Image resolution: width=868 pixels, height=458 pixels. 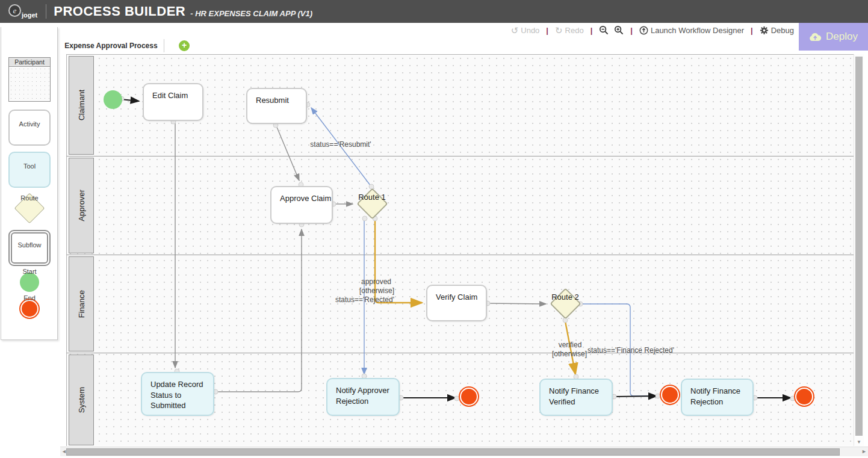 I want to click on add-process-button: +, so click(x=184, y=46).